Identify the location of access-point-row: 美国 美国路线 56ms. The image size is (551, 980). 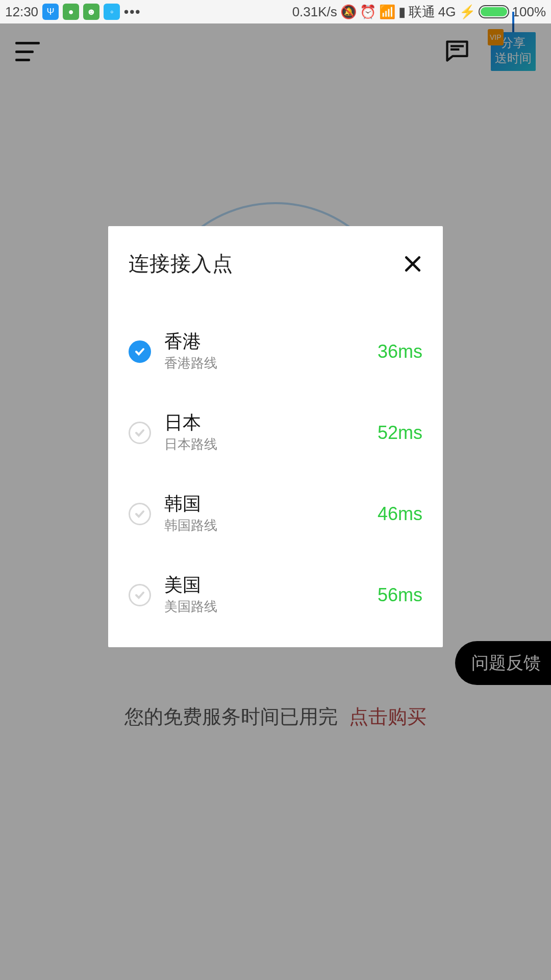
(276, 595).